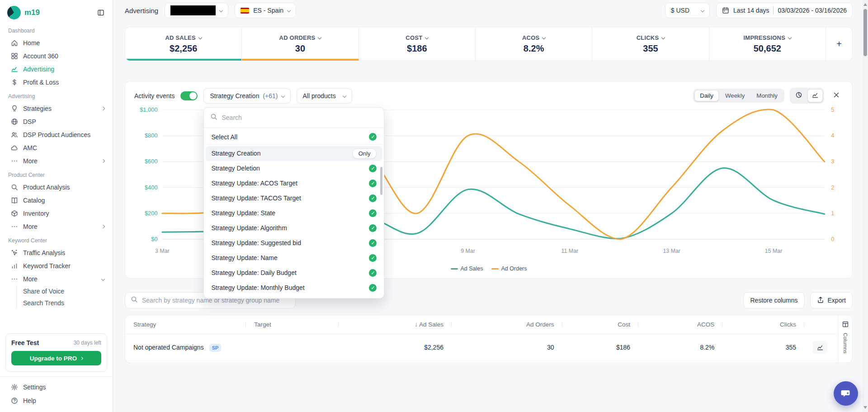 The height and width of the screenshot is (412, 868). What do you see at coordinates (56, 200) in the screenshot?
I see `sidebar-item-catalog: Catalog` at bounding box center [56, 200].